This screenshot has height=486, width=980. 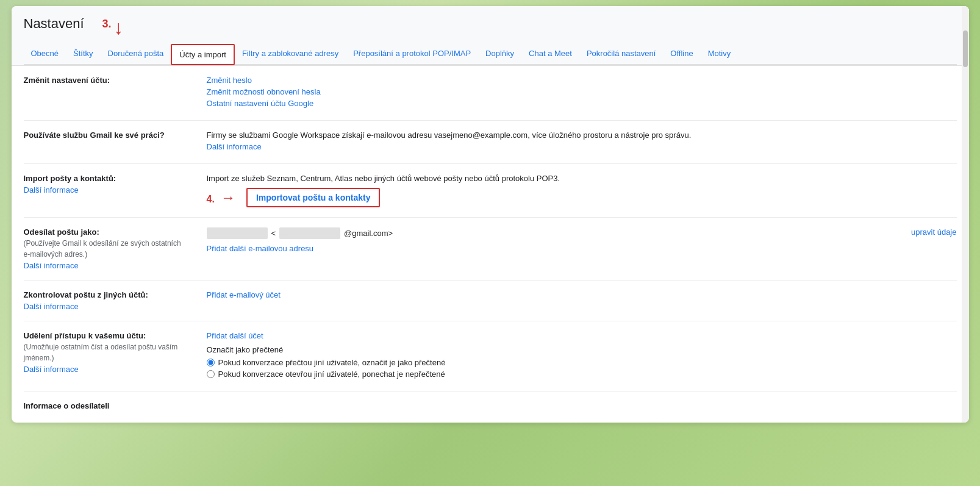 I want to click on delegate-section: Udělení přístupu k vašemu účtu: (Umožňuj…, so click(x=490, y=356).